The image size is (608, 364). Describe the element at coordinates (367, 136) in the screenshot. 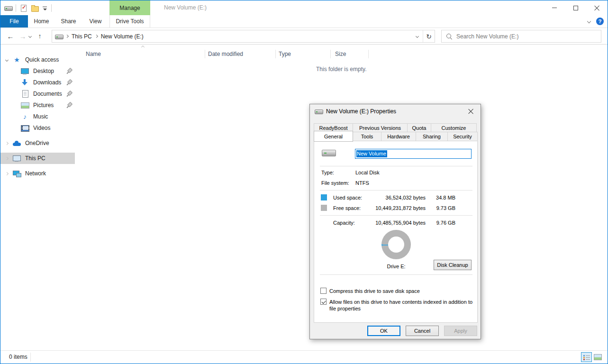

I see `tab-tools: Tools` at that location.